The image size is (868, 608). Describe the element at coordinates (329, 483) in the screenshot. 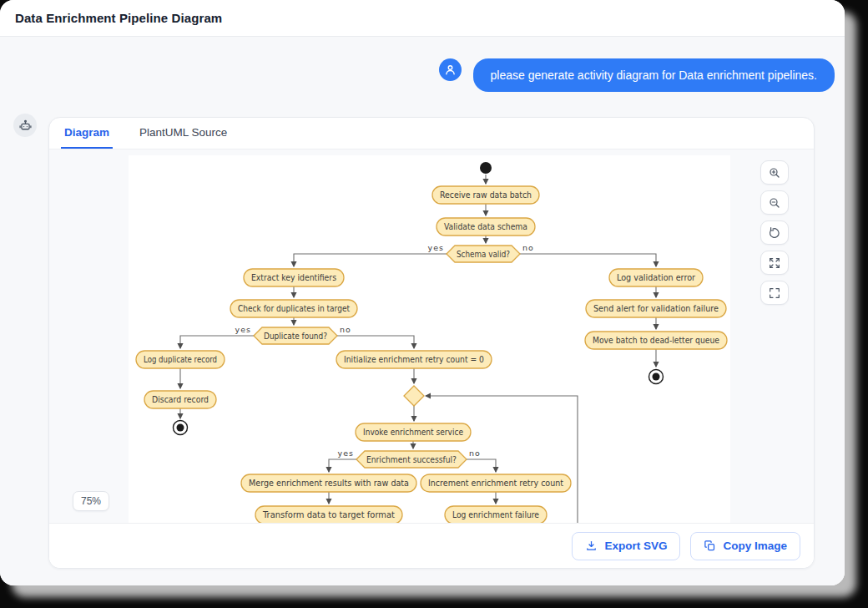

I see `diagram-node-merge-results: Merge enrichment results with raw data` at that location.